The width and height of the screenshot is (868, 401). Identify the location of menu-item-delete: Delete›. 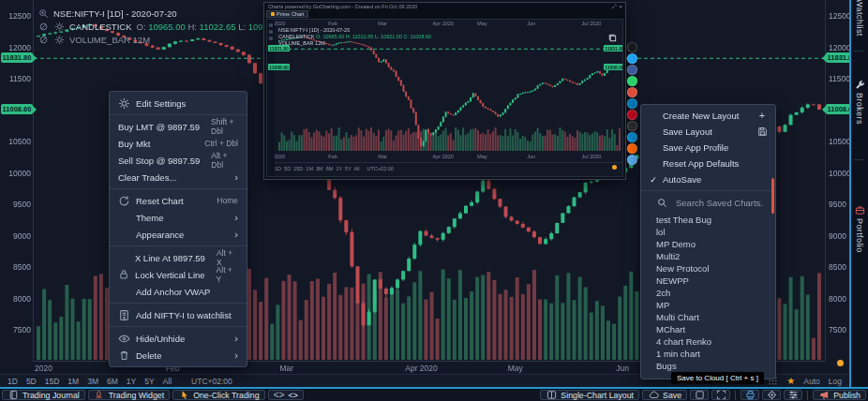
(178, 355).